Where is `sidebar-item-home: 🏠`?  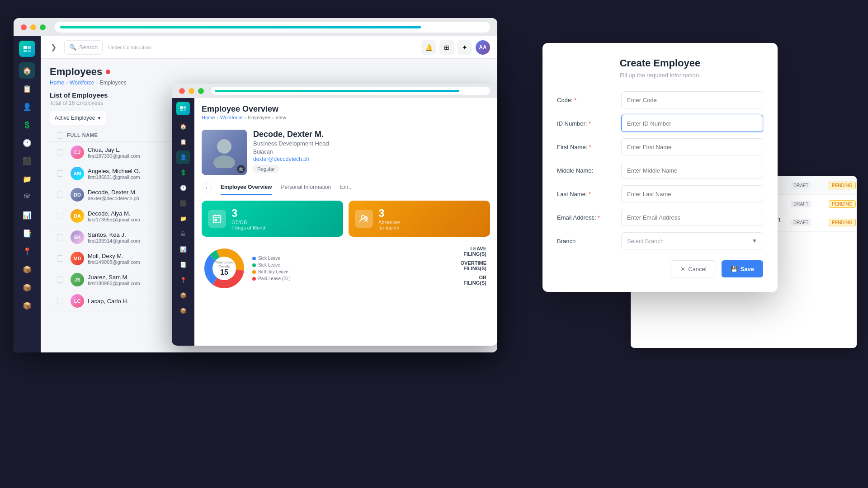
sidebar-item-home: 🏠 is located at coordinates (27, 70).